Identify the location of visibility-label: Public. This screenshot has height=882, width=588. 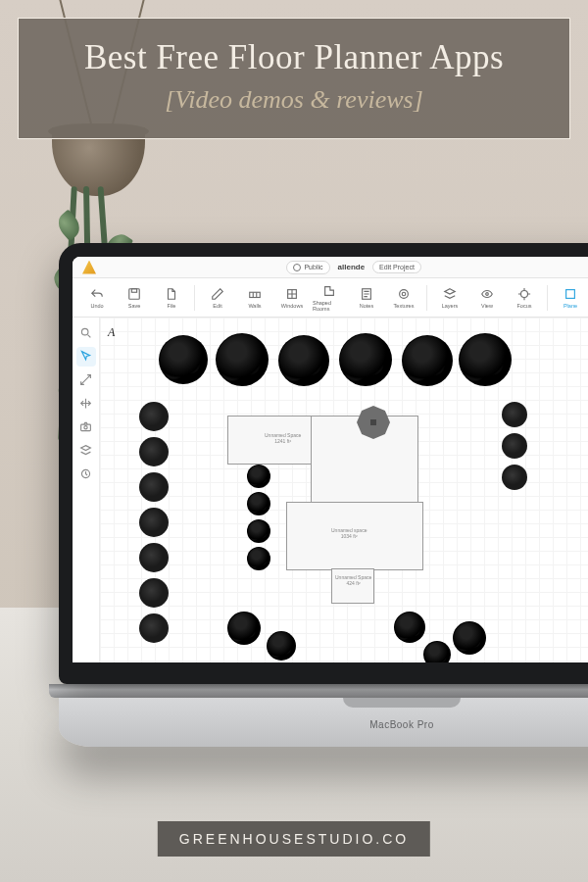
(314, 267).